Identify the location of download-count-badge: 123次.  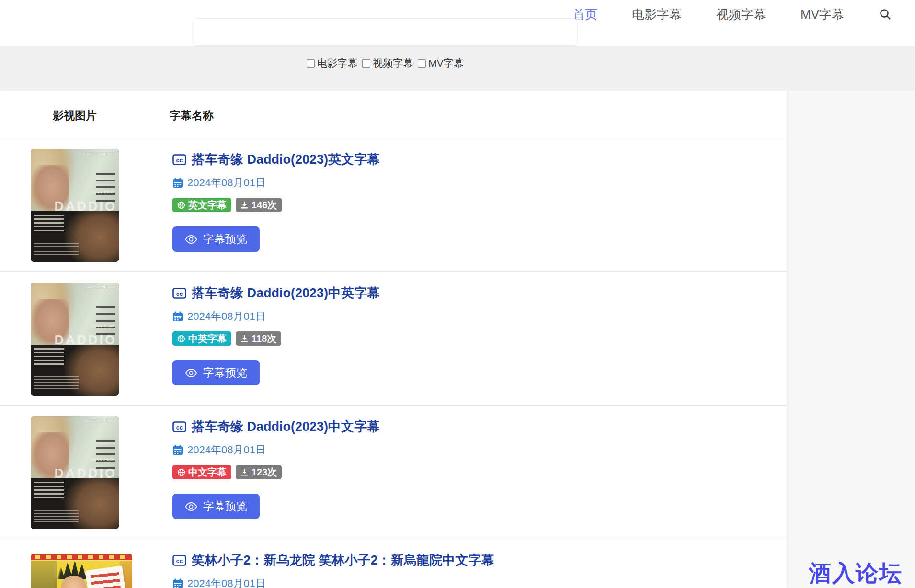
(259, 472).